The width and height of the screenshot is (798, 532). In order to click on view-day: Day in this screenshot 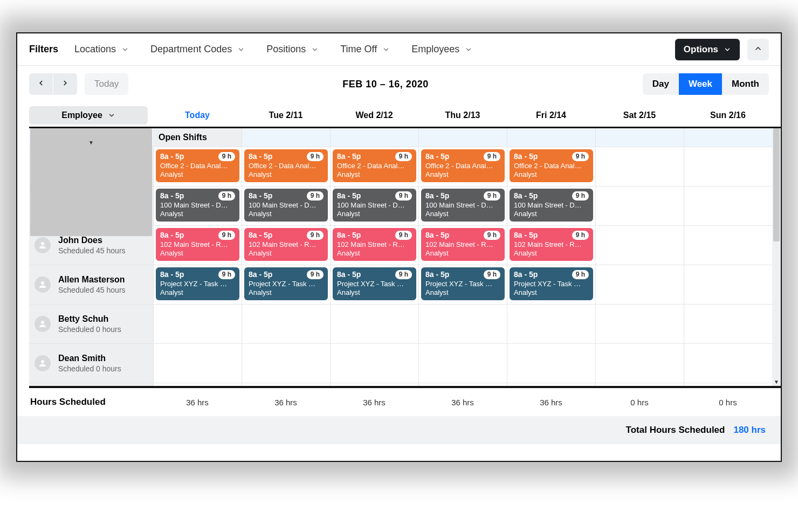, I will do `click(661, 84)`.